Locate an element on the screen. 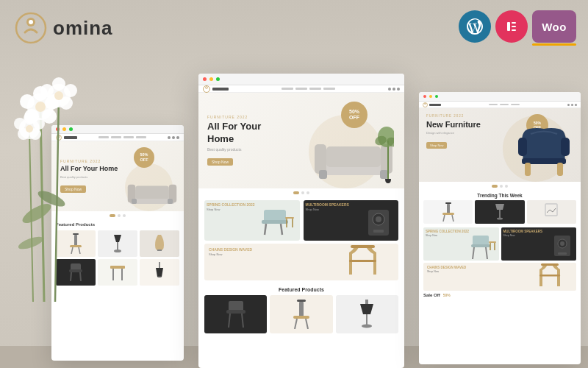 Image resolution: width=588 pixels, height=368 pixels. center-hero: 50% OFF FURNITURE 2022 All For Your Home… is located at coordinates (301, 141).